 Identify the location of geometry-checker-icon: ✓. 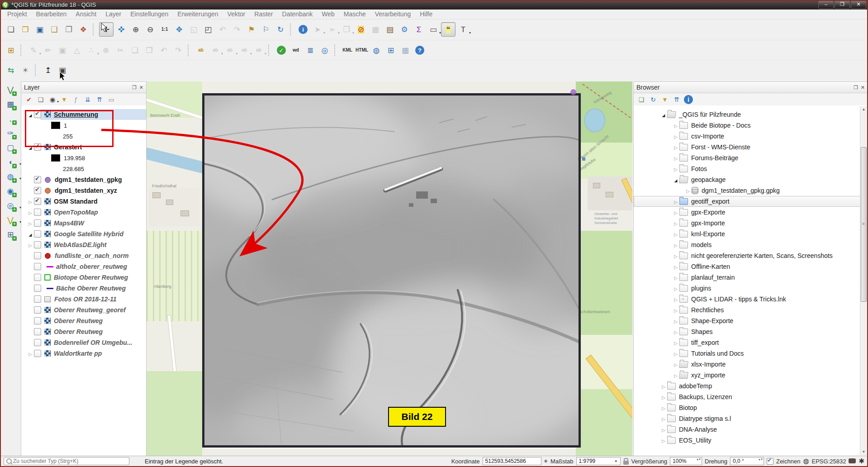
(281, 50).